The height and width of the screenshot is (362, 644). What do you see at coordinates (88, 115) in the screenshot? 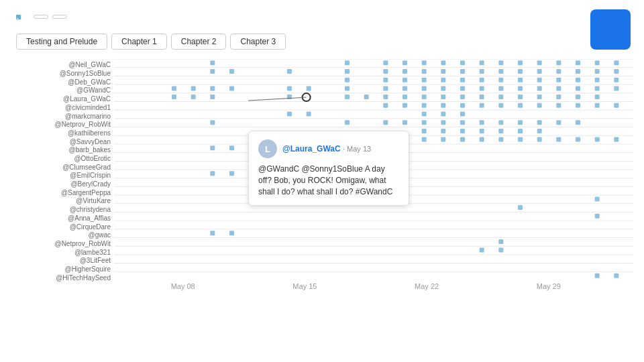
I see `y-label: @markcmarino` at bounding box center [88, 115].